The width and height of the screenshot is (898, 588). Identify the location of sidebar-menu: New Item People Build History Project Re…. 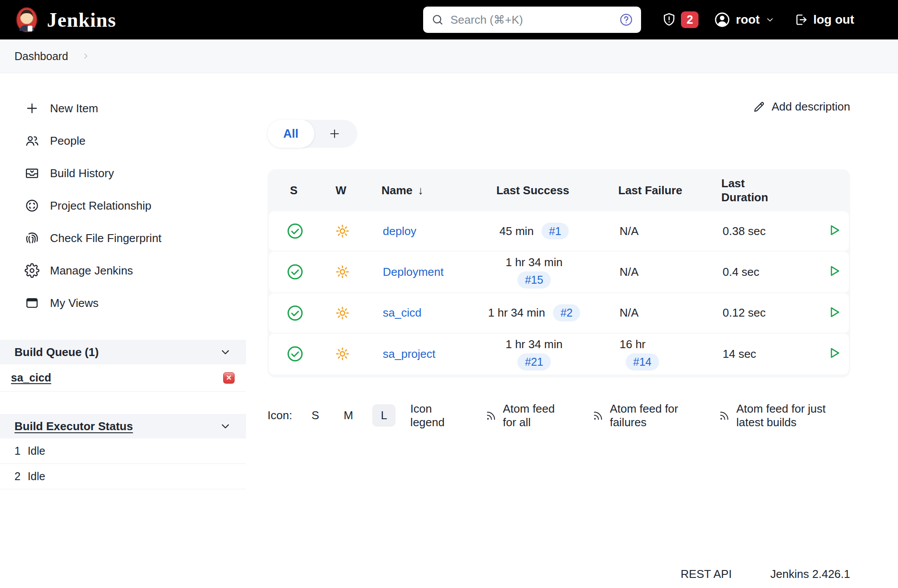
(123, 196).